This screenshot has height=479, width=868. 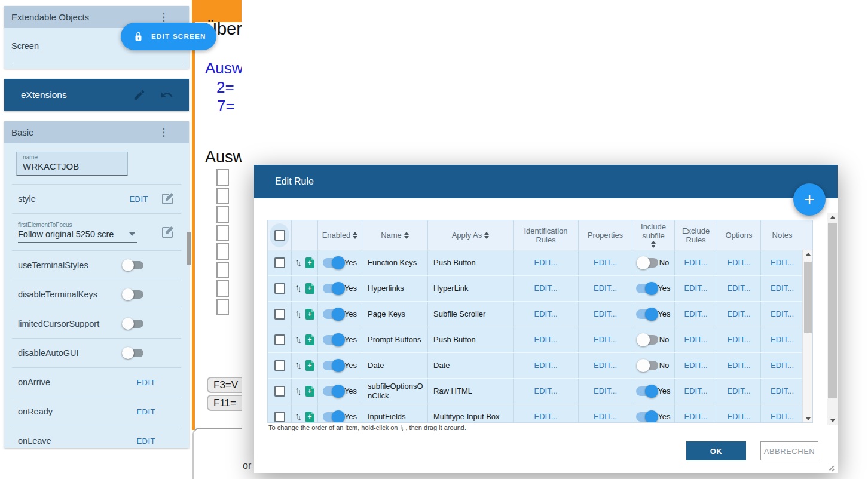 I want to click on pencil-icon, so click(x=139, y=95).